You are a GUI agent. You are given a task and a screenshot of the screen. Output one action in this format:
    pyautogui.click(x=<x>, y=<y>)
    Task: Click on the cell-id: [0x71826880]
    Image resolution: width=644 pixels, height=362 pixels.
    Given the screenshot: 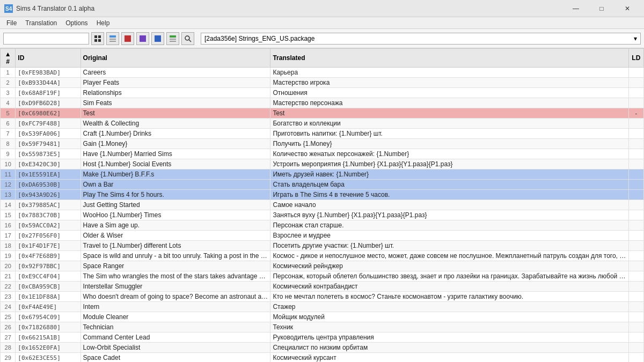 What is the action you would take?
    pyautogui.click(x=48, y=327)
    